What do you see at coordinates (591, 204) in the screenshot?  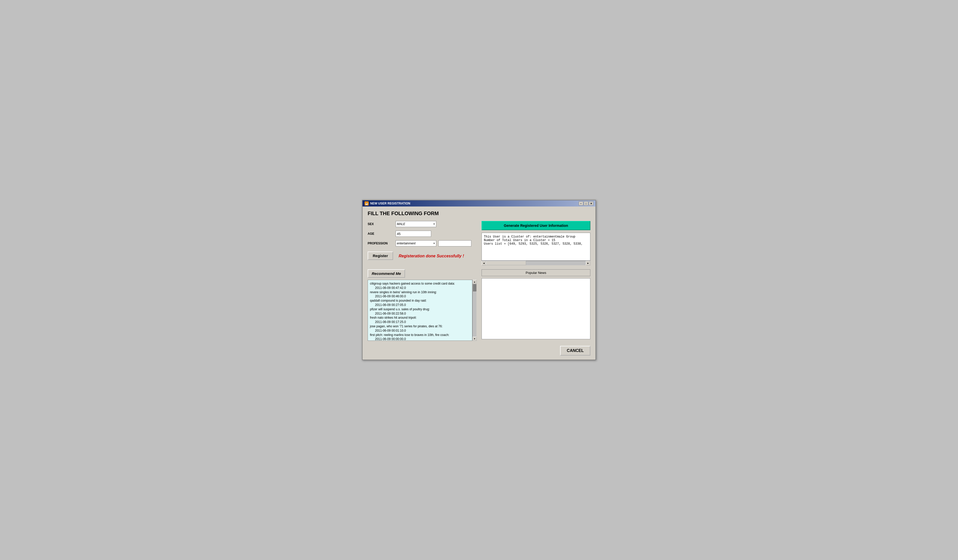 I see `close-button: ✕` at bounding box center [591, 204].